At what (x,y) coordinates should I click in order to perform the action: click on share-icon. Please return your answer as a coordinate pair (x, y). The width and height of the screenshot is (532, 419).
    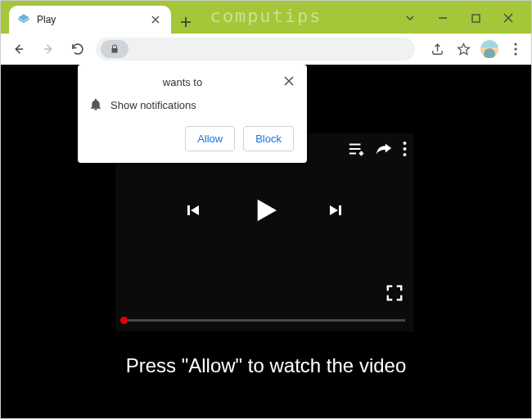
    Looking at the image, I should click on (437, 49).